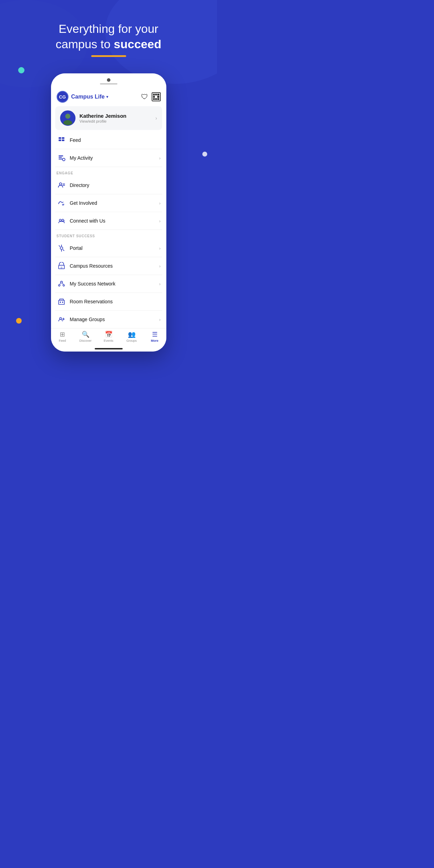 The height and width of the screenshot is (868, 434). I want to click on manage-groups-icon, so click(62, 319).